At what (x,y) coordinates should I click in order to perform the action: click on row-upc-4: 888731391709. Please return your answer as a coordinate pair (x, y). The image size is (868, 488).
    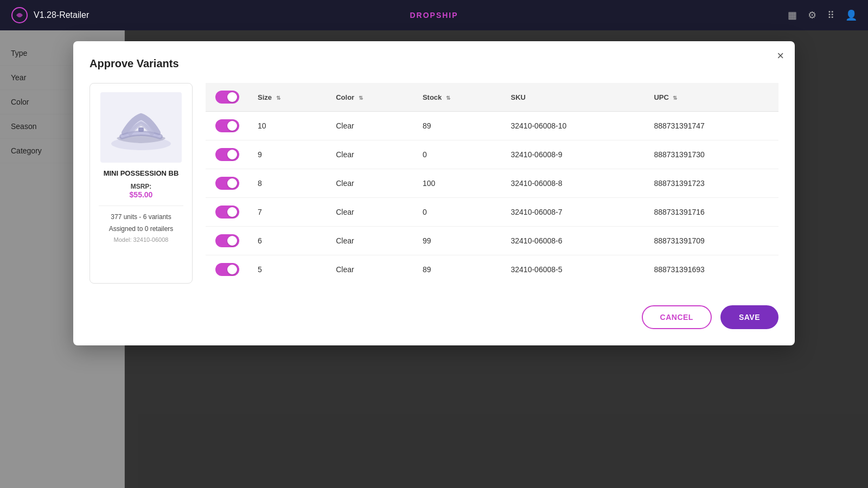
    Looking at the image, I should click on (712, 241).